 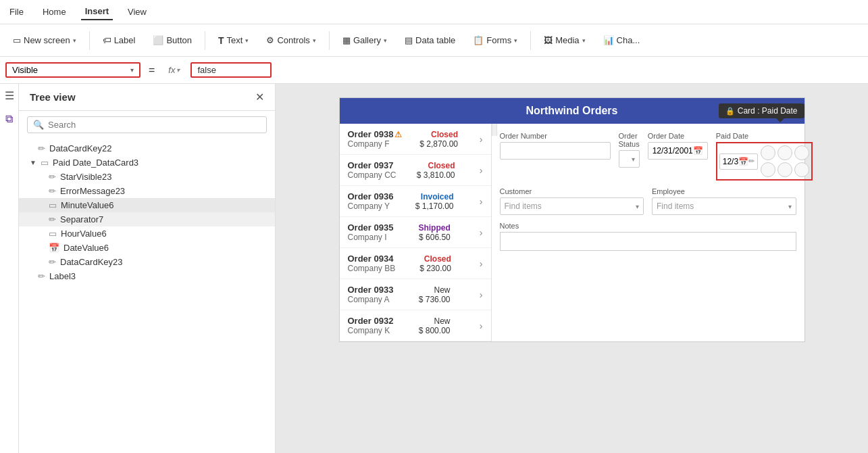 What do you see at coordinates (16, 12) in the screenshot?
I see `menu-file: File` at bounding box center [16, 12].